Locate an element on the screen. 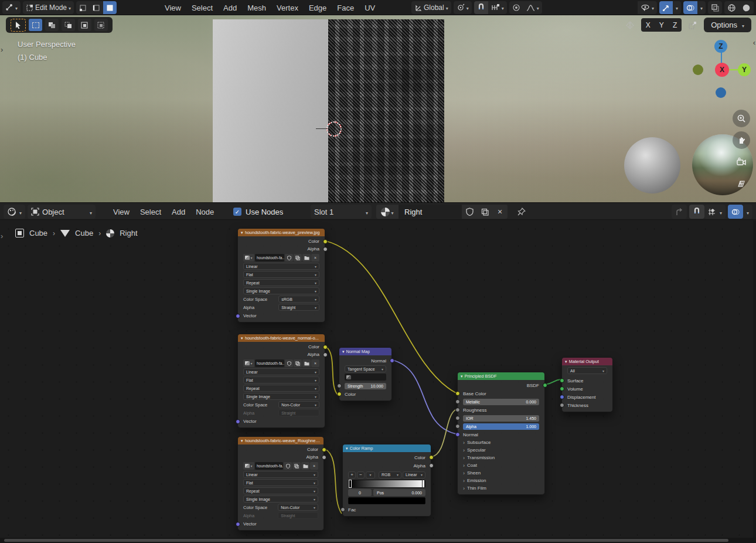 The height and width of the screenshot is (543, 756). zoom-button is located at coordinates (741, 118).